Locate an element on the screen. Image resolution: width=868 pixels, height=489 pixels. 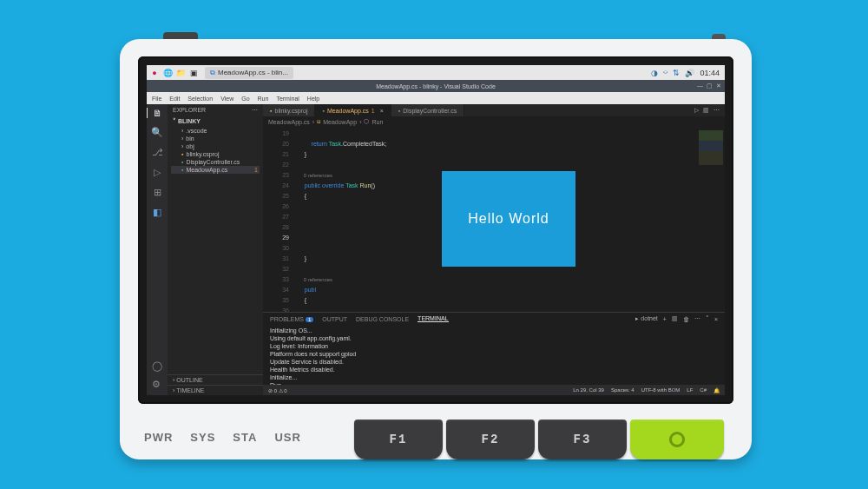
hw-button-row: F1 F2 F3 is located at coordinates (539, 439).